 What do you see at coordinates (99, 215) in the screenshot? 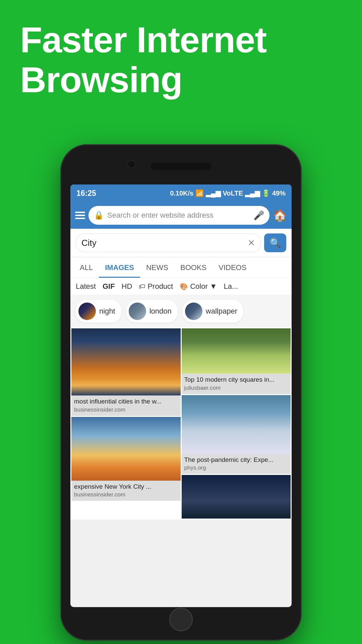
I see `lock-icon: 🔒` at bounding box center [99, 215].